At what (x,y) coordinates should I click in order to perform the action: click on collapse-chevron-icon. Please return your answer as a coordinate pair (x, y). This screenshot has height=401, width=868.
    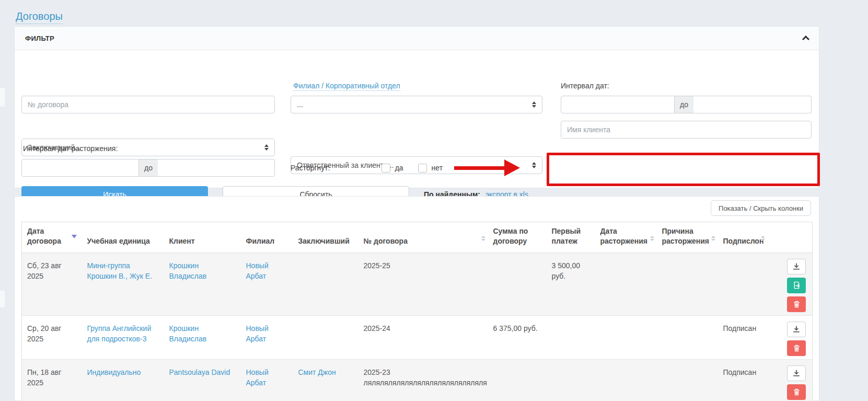
    Looking at the image, I should click on (806, 39).